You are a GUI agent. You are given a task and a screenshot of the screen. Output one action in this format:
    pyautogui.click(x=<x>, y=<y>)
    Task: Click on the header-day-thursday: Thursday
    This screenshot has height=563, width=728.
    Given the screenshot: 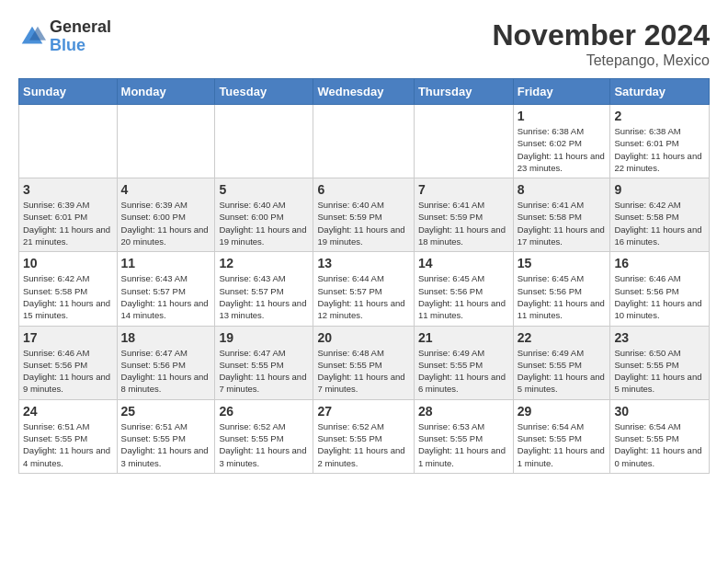 What is the action you would take?
    pyautogui.click(x=463, y=92)
    